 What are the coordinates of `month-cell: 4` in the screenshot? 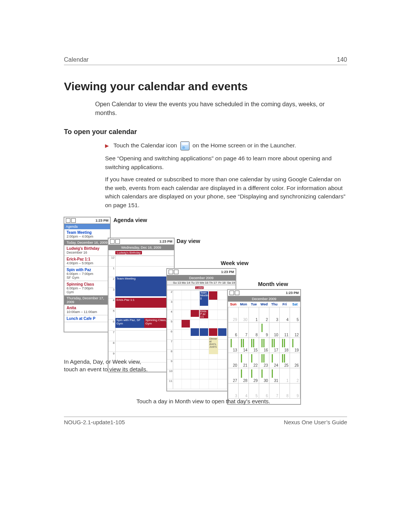 It's located at (244, 391).